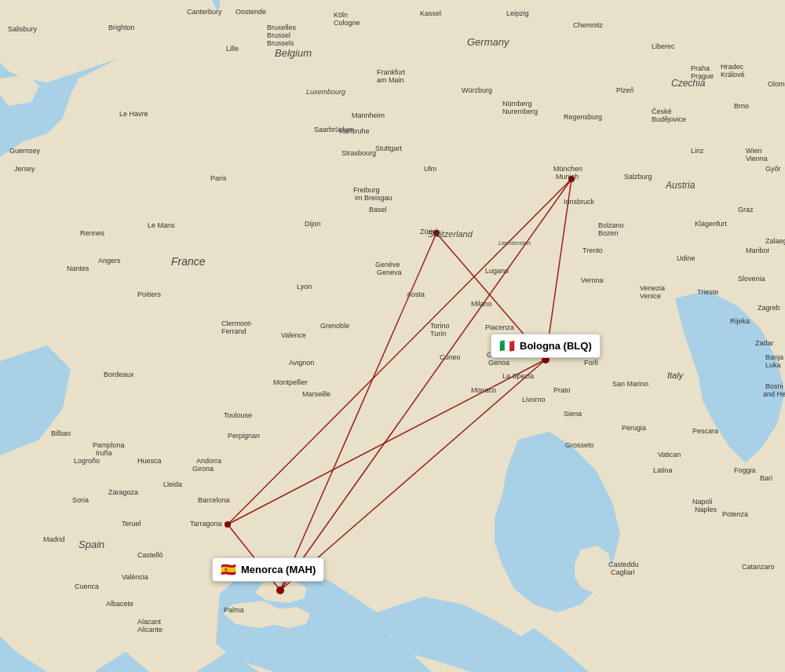  I want to click on svg-text: Tarragona, so click(206, 524).